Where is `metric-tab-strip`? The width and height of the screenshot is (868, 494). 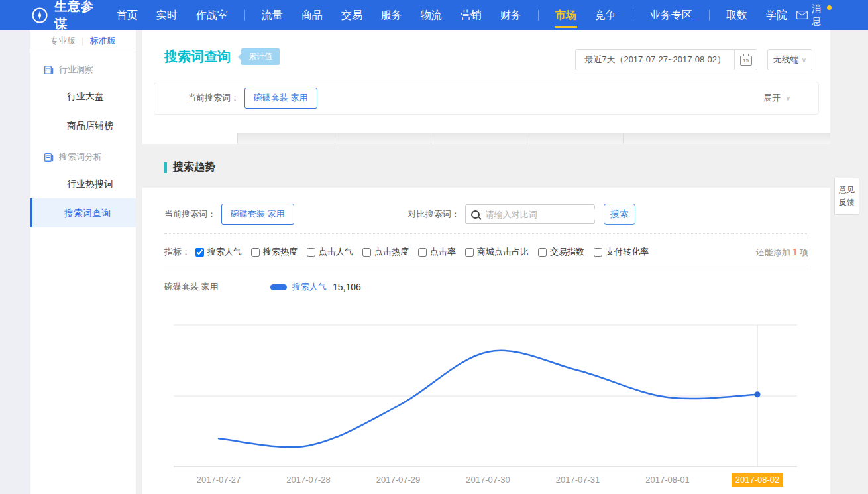
metric-tab-strip is located at coordinates (486, 138).